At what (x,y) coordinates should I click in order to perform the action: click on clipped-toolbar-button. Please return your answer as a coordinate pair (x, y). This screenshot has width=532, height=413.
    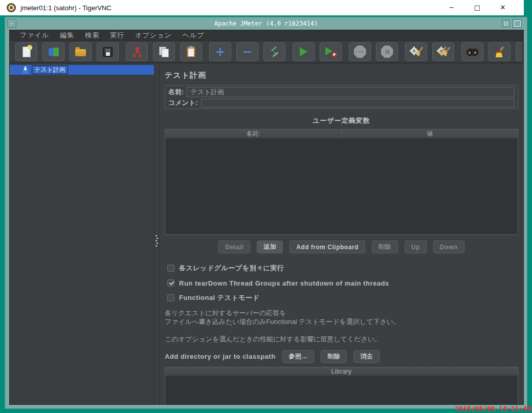
    Looking at the image, I should click on (519, 52).